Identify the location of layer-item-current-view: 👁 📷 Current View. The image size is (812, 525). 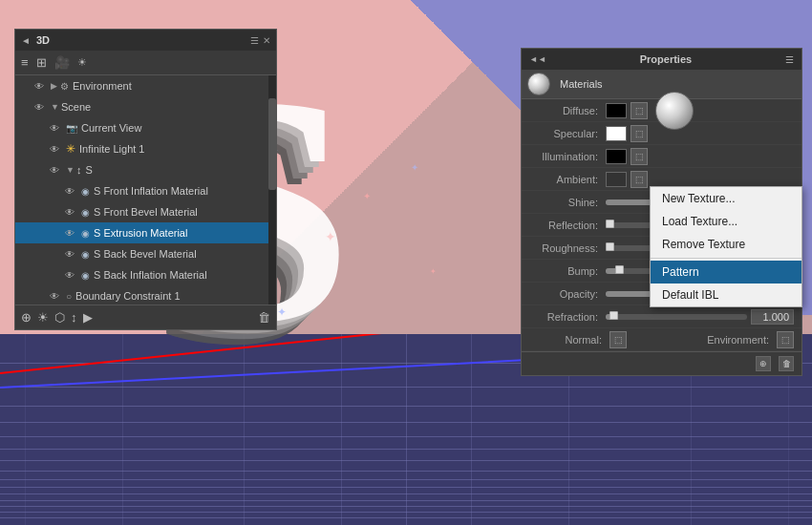
(145, 128).